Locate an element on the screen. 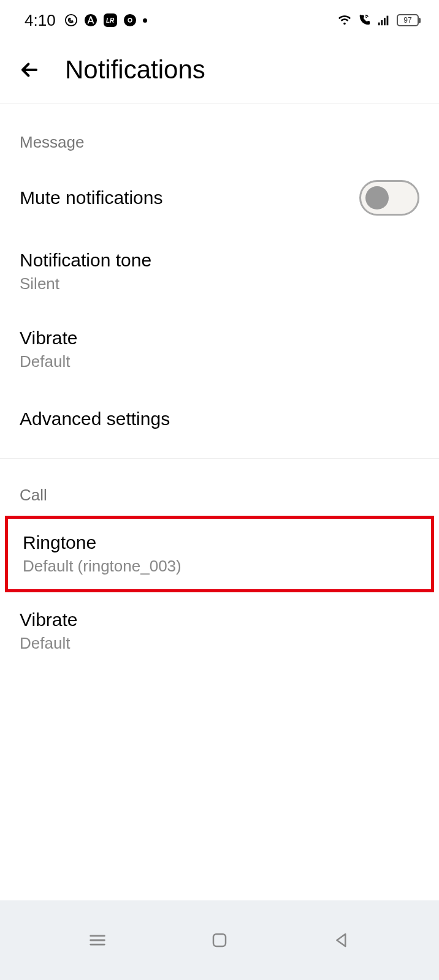 The height and width of the screenshot is (980, 439). page-header: Notifications is located at coordinates (220, 70).